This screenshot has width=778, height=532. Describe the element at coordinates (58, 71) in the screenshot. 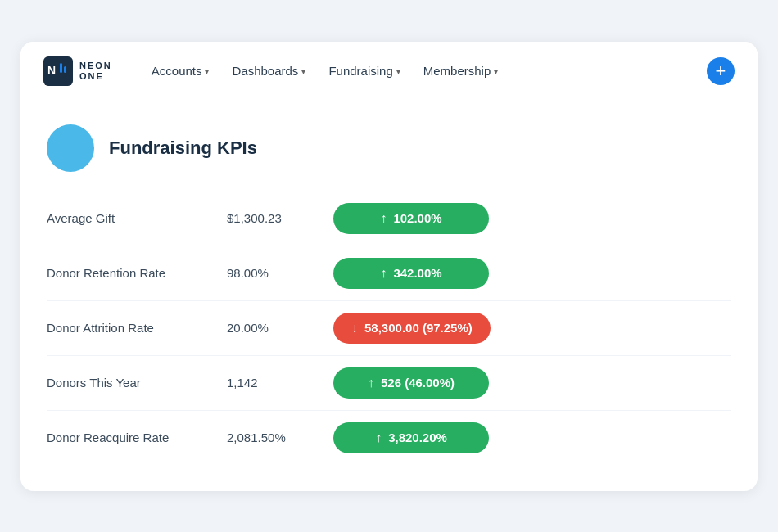

I see `neon-one-logo-icon: N` at that location.